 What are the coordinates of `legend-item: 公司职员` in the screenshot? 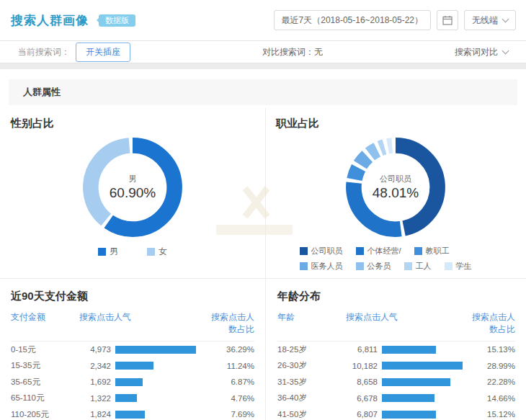 It's located at (321, 251).